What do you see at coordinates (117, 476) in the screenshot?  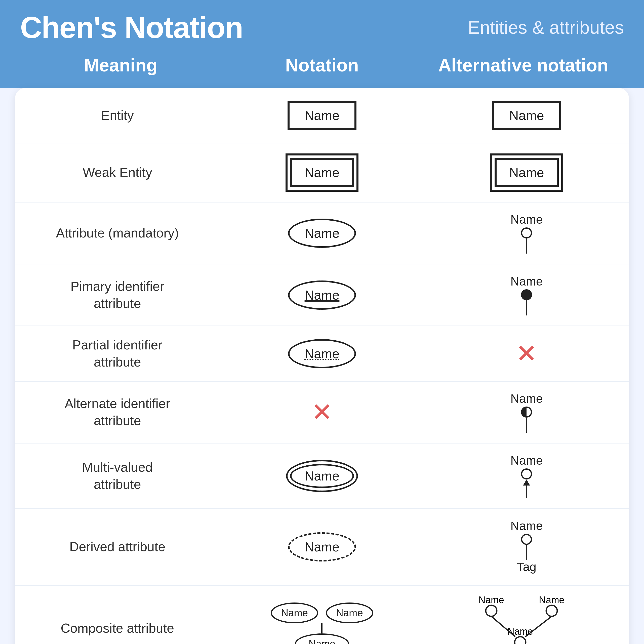 I see `meaning-cell: Multi-valuedattribute` at bounding box center [117, 476].